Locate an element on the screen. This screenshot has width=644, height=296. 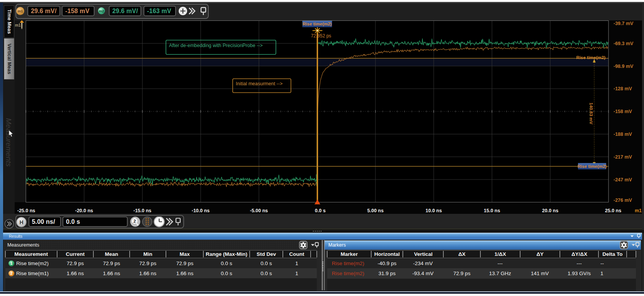
svg-text: -217 mV is located at coordinates (623, 157).